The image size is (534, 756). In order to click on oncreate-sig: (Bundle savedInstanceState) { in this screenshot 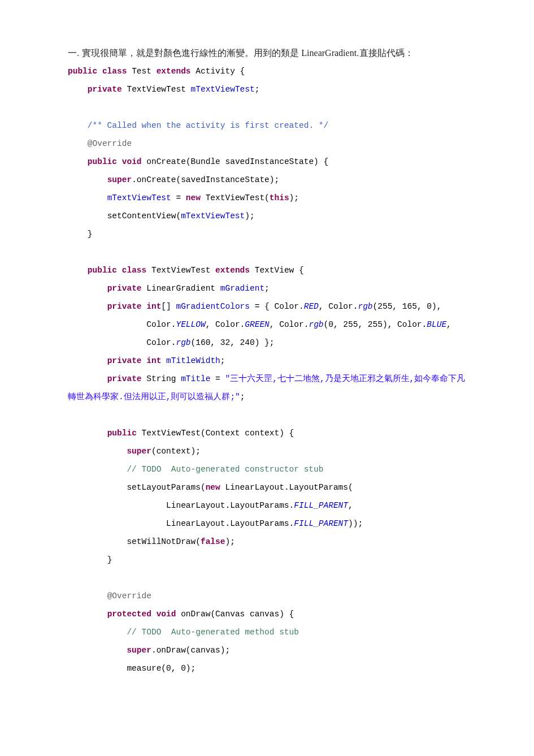, I will do `click(257, 162)`.